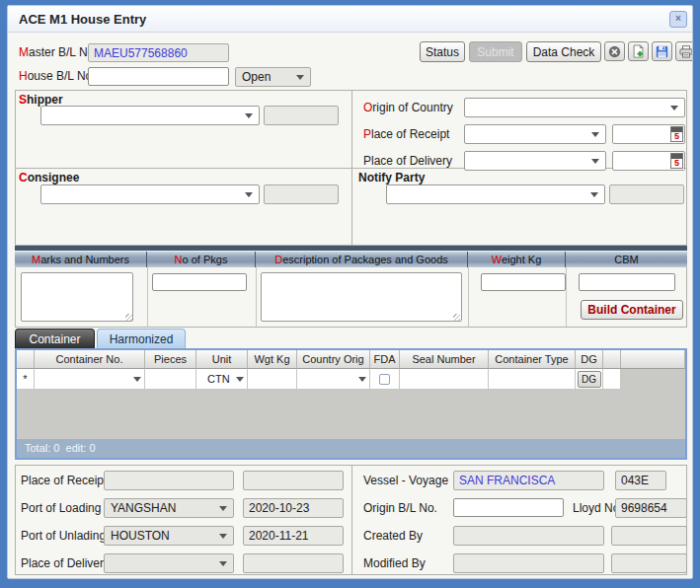  Describe the element at coordinates (334, 379) in the screenshot. I see `country-orig-cell` at that location.